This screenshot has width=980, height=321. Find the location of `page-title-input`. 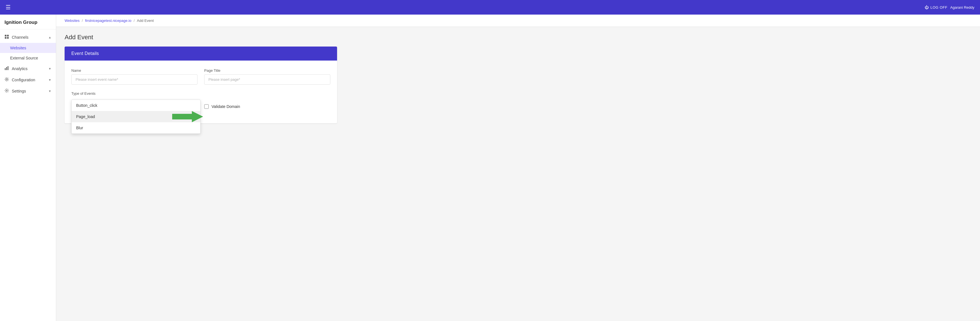

page-title-input is located at coordinates (267, 80).